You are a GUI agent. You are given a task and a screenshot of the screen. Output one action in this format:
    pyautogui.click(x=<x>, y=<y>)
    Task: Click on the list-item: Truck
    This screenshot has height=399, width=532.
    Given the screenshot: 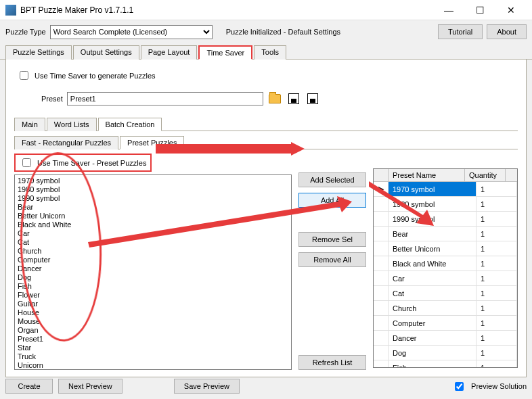 What is the action you would take?
    pyautogui.click(x=153, y=357)
    